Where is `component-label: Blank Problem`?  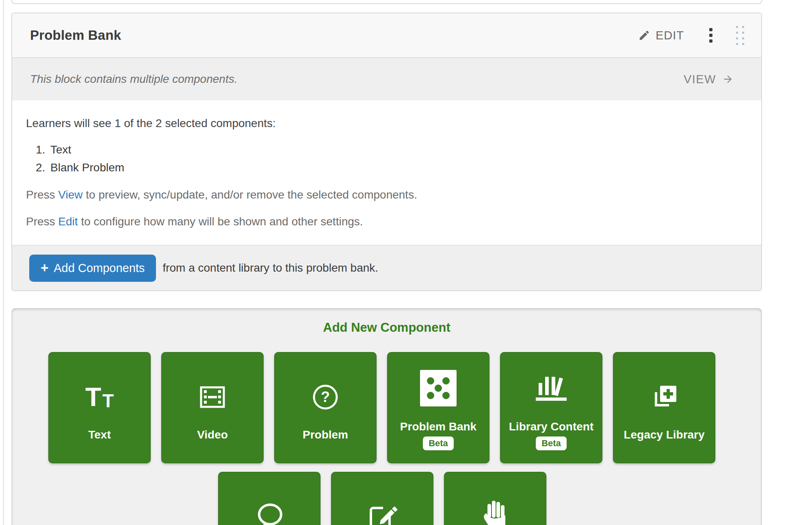
component-label: Blank Problem is located at coordinates (87, 167).